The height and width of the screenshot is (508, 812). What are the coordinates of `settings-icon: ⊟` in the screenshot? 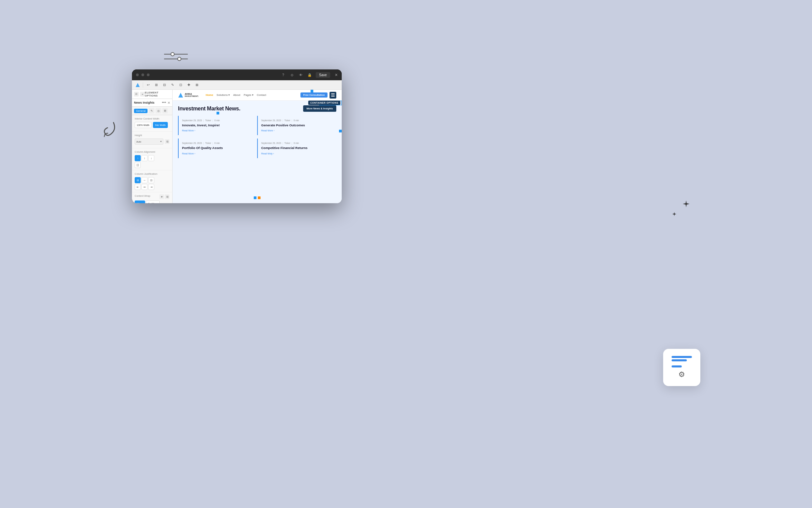 It's located at (164, 85).